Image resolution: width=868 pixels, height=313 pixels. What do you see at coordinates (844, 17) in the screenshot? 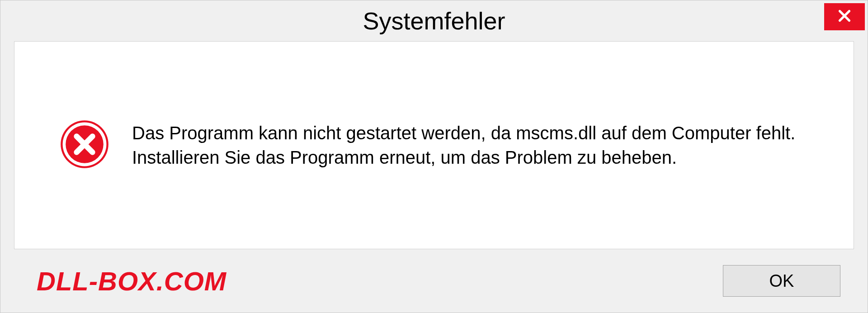
I see `close-button` at bounding box center [844, 17].